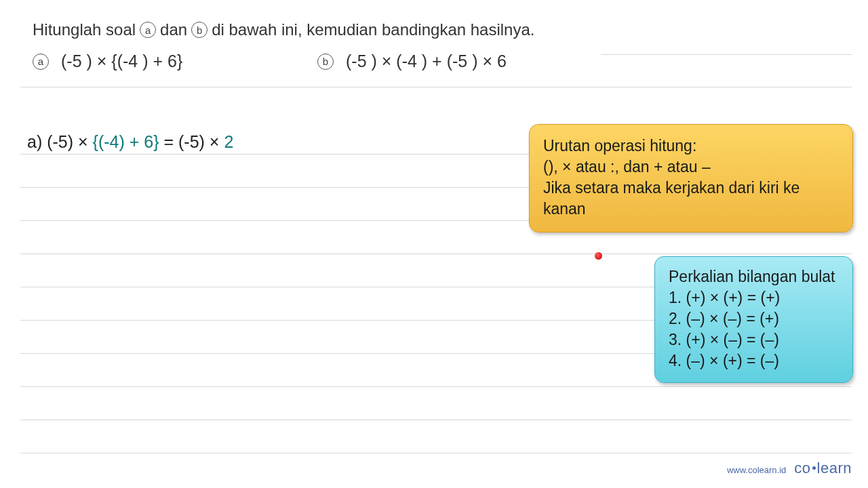  Describe the element at coordinates (148, 30) in the screenshot. I see `instruction-label-a: a` at that location.